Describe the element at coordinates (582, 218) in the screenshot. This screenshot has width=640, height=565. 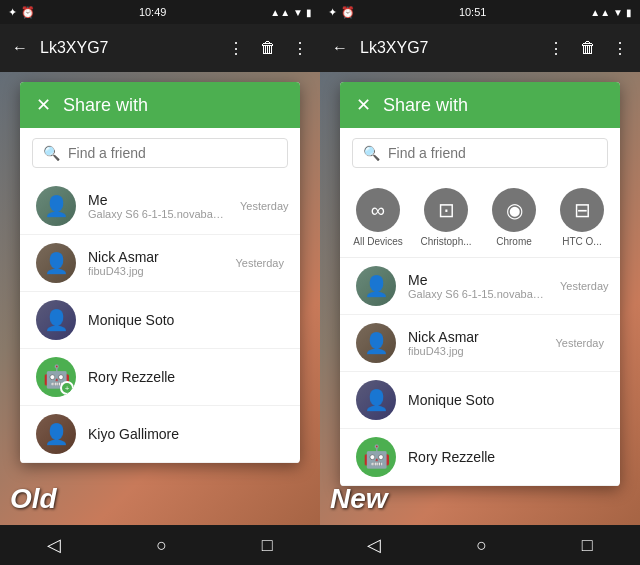
I see `device-item-htc: ⊟ HTC O...` at that location.